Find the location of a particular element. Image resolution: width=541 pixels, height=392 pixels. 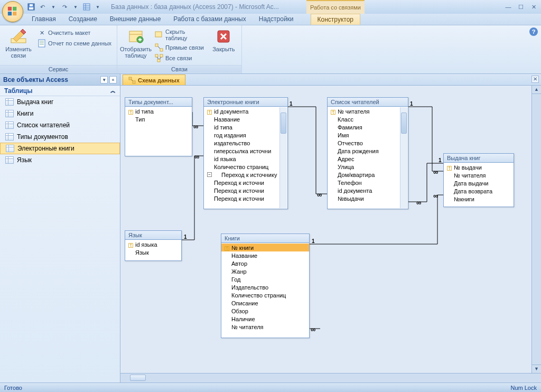

direct-relationships-button: Прямые связи is located at coordinates (180, 48).